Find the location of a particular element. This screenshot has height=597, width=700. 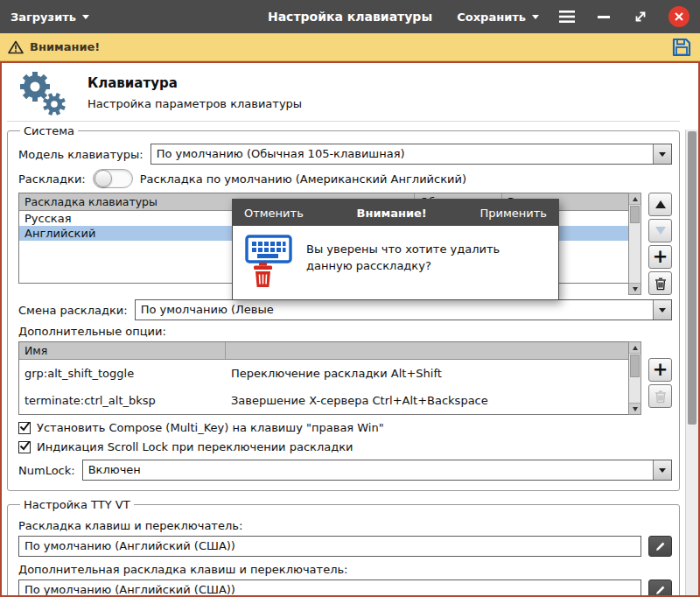

trash-icon is located at coordinates (661, 284).